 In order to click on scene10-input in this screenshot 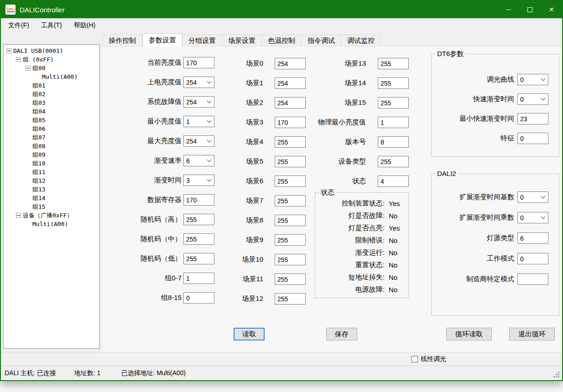, I will do `click(290, 260)`.